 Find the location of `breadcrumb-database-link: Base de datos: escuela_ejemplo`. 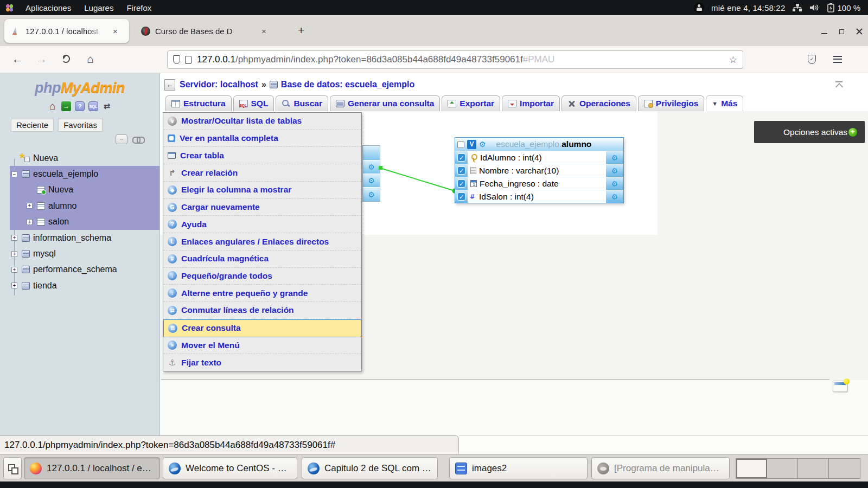

breadcrumb-database-link: Base de datos: escuela_ejemplo is located at coordinates (348, 85).